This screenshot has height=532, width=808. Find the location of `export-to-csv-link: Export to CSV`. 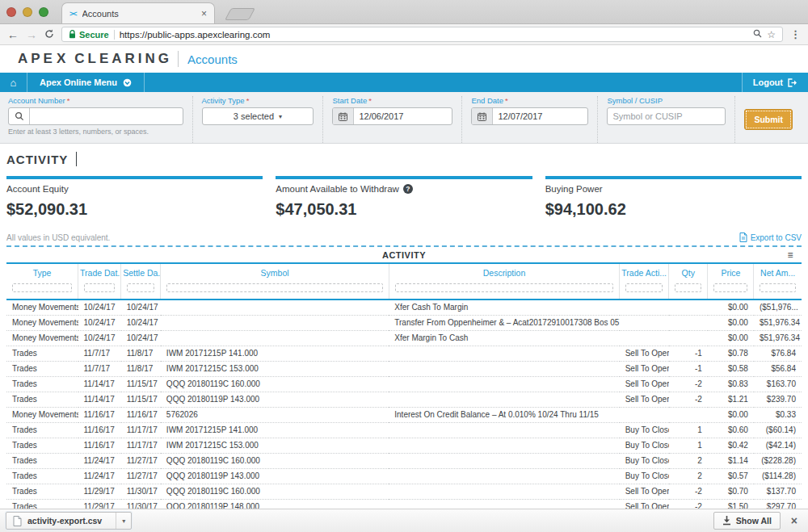

export-to-csv-link: Export to CSV is located at coordinates (771, 237).